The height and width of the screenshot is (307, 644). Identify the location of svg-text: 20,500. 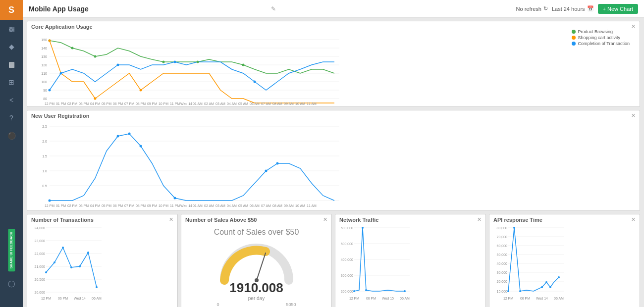
(40, 279).